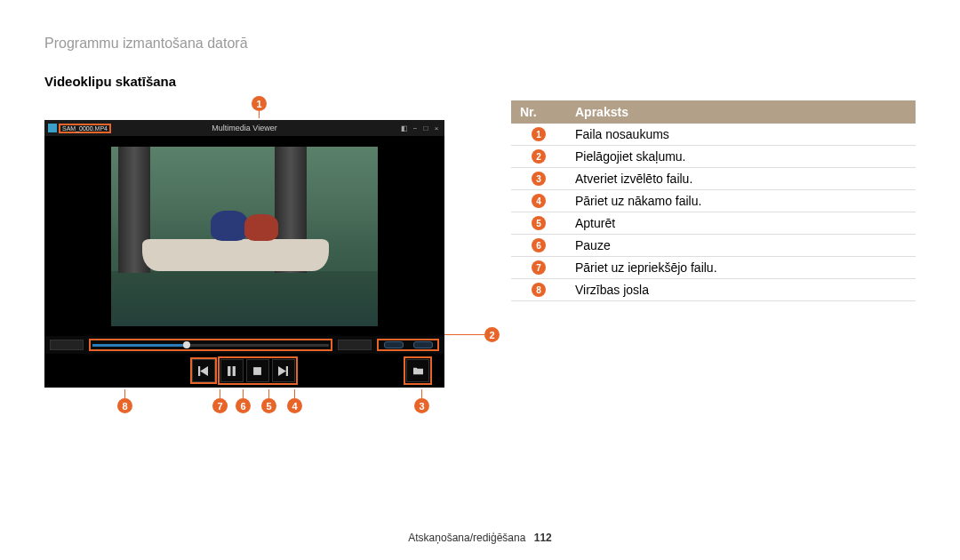 This screenshot has height=560, width=960. I want to click on table-row: 4 Pāriet uz nākamo failu., so click(713, 201).